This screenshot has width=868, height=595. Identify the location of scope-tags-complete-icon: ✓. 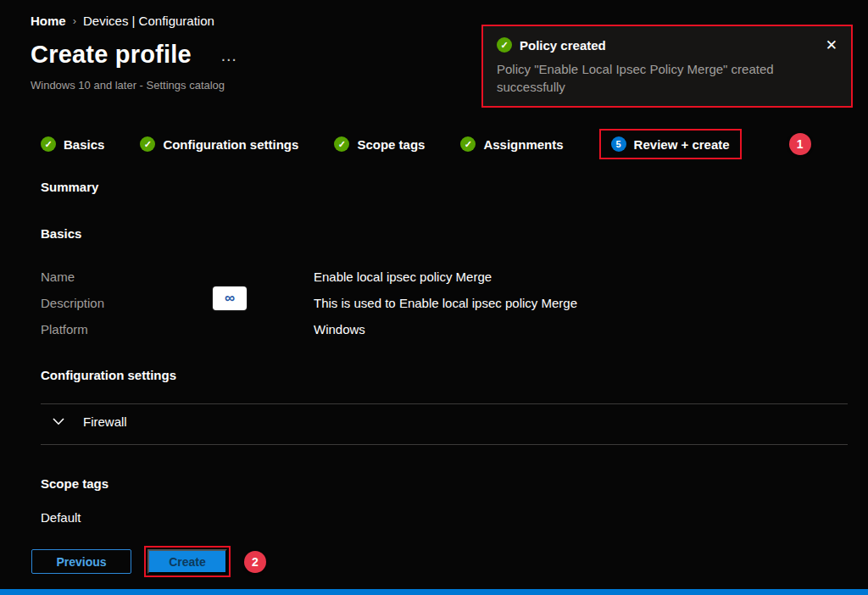
(342, 144).